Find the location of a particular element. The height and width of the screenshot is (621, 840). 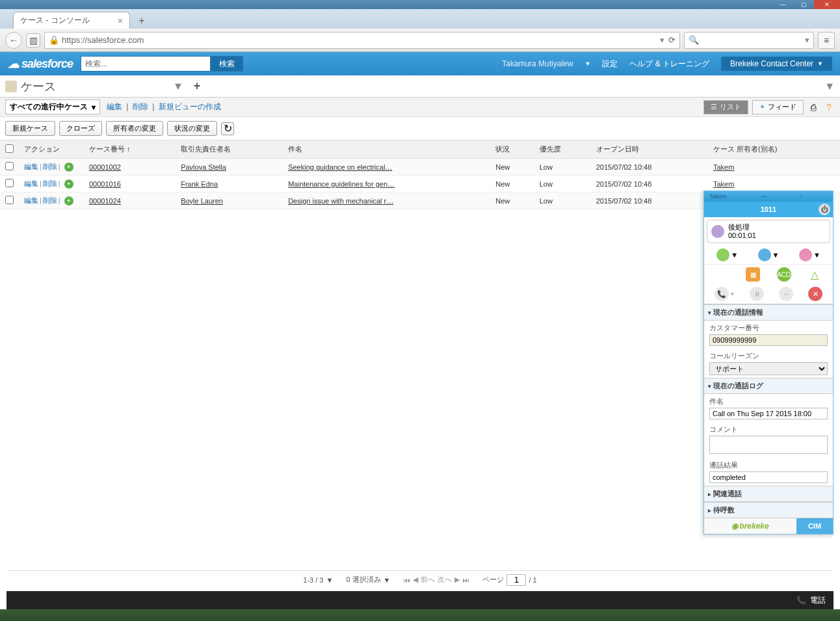

page-input is located at coordinates (516, 580).